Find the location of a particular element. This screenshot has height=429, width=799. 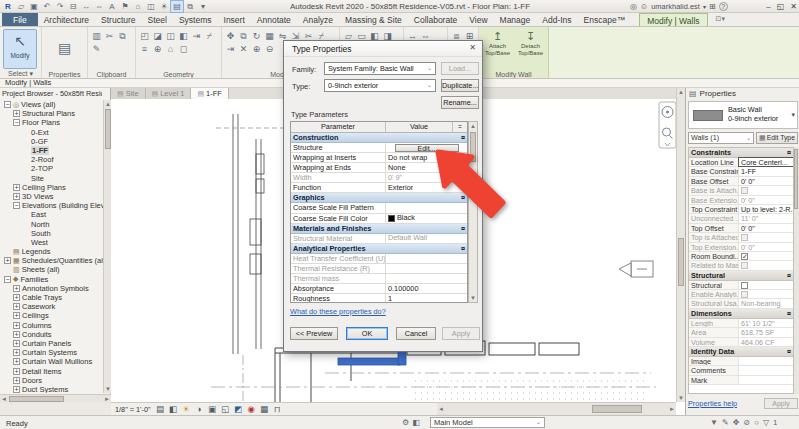

prop-value: 11' 0" is located at coordinates (766, 218).